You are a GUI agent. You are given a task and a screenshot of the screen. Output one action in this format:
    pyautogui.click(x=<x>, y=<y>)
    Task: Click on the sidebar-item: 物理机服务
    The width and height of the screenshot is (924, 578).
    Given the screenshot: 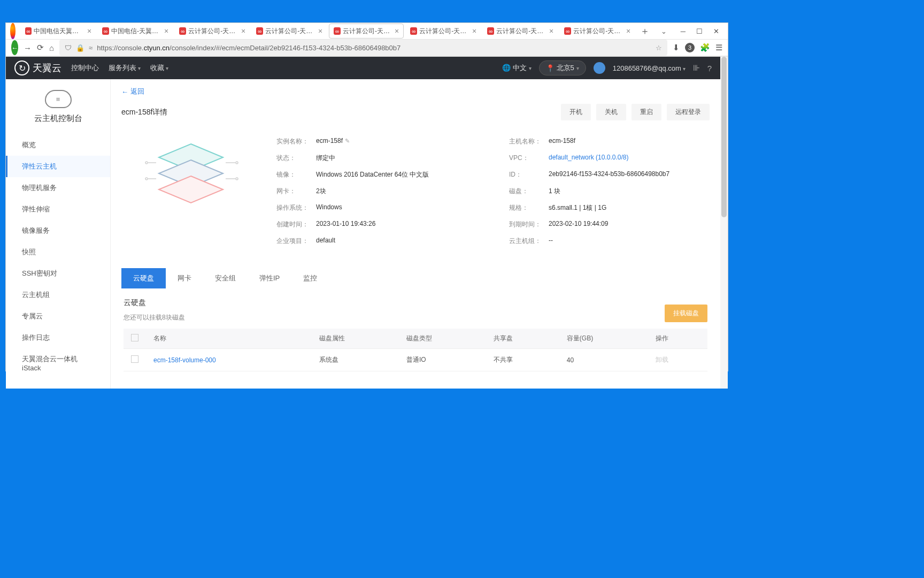 What is the action you would take?
    pyautogui.click(x=58, y=188)
    